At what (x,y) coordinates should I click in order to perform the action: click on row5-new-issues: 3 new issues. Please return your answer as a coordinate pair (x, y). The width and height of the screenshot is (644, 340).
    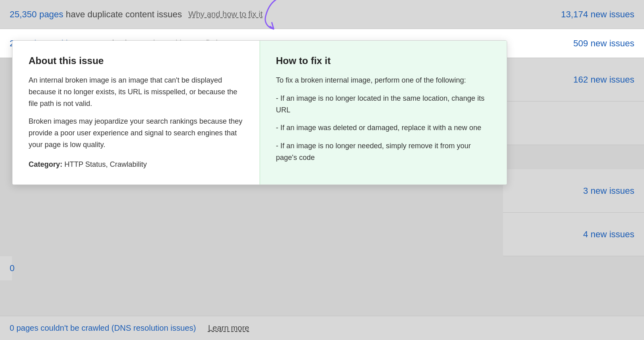
    Looking at the image, I should click on (582, 191).